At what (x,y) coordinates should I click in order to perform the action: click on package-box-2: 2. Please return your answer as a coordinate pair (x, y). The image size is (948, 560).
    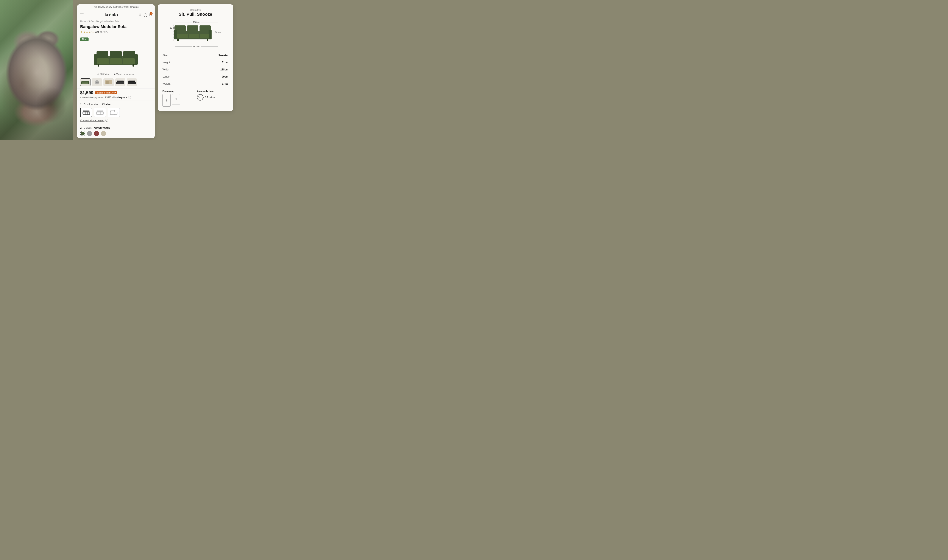
    Looking at the image, I should click on (176, 99).